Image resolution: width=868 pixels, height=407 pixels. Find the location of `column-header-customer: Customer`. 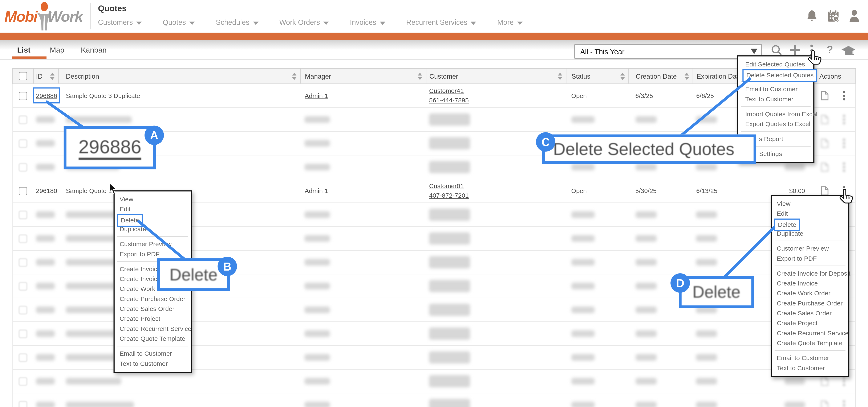

column-header-customer: Customer is located at coordinates (497, 76).